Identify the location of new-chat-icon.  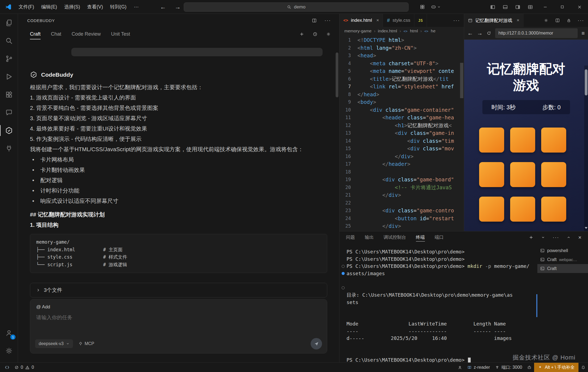
(302, 34).